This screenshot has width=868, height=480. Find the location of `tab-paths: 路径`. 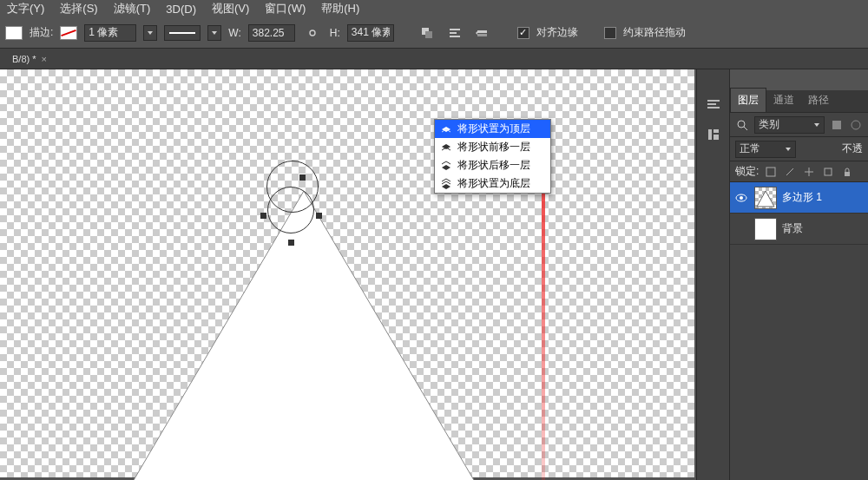

tab-paths: 路径 is located at coordinates (819, 101).